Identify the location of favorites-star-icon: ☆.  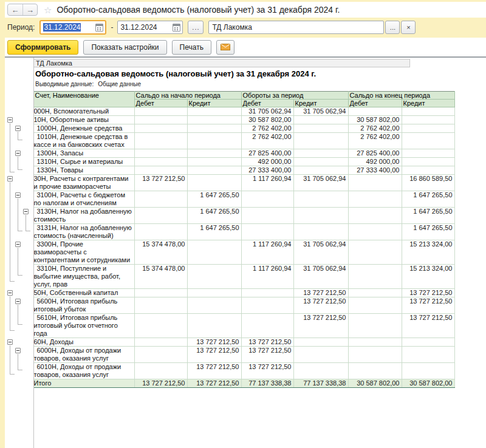
(47, 10).